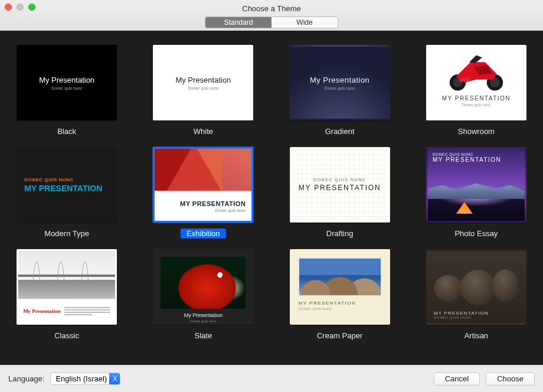 The width and height of the screenshot is (543, 392). Describe the element at coordinates (85, 379) in the screenshot. I see `language-select: English (Israel)` at that location.